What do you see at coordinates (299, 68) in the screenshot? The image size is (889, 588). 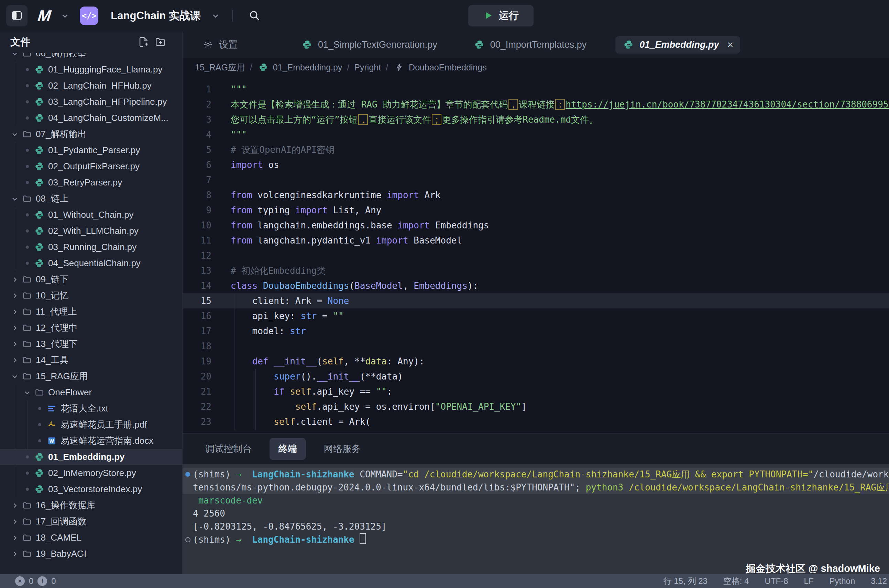 I see `breadcrumb-item: 01_Embedding.py` at bounding box center [299, 68].